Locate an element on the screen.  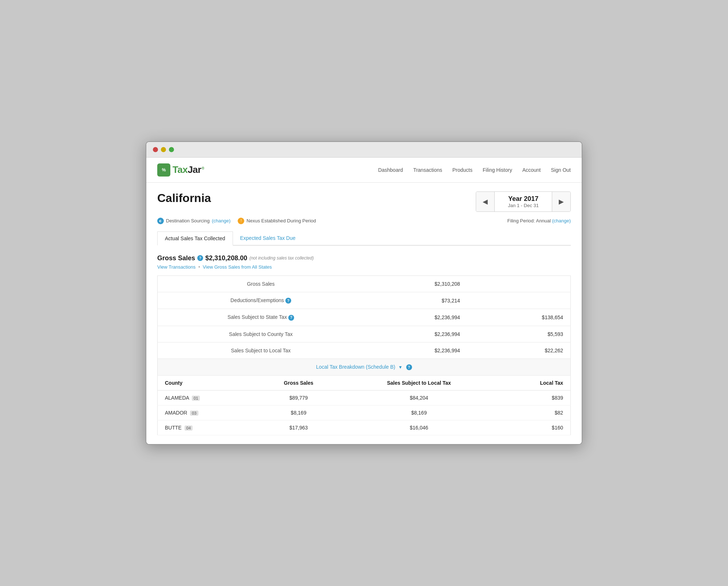
breakdown-arrow: ▼ is located at coordinates (400, 367).